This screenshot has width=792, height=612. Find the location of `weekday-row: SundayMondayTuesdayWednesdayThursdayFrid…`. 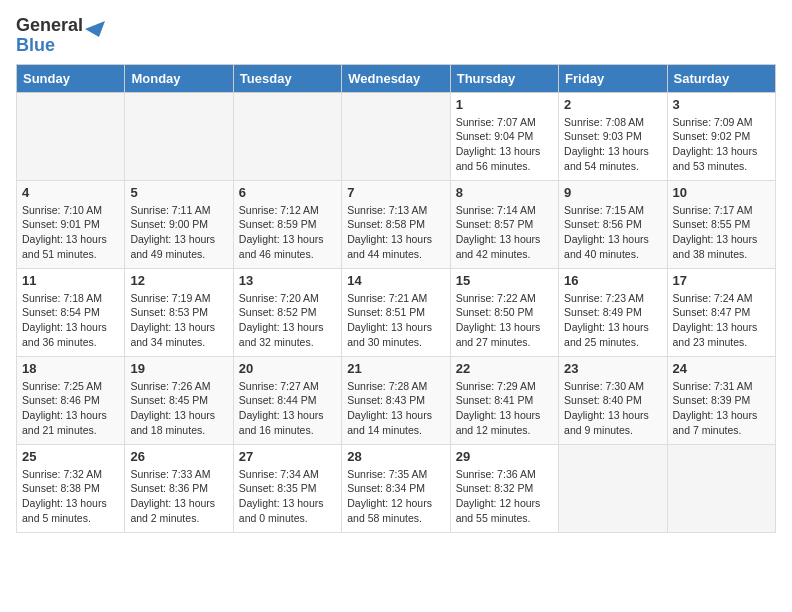

weekday-row: SundayMondayTuesdayWednesdayThursdayFrid… is located at coordinates (396, 78).